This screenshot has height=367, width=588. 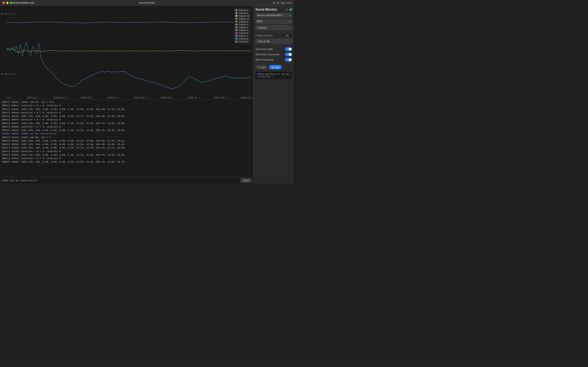 What do you see at coordinates (127, 162) in the screenshot?
I see `terminal-line: [RECV] 94880: [HK] 233, 249, 0.00, 0.00,…` at bounding box center [127, 162].